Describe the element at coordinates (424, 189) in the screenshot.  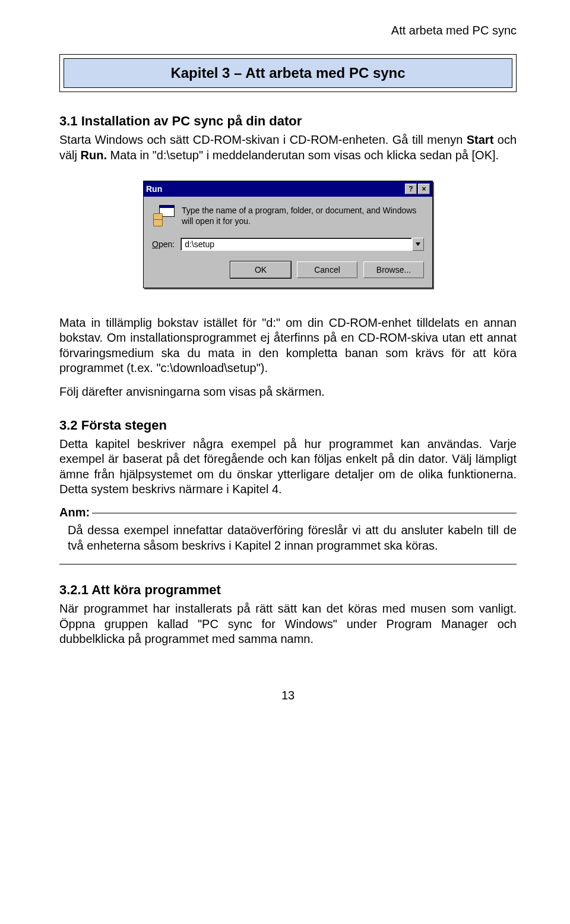
I see `close-button: ×` at that location.